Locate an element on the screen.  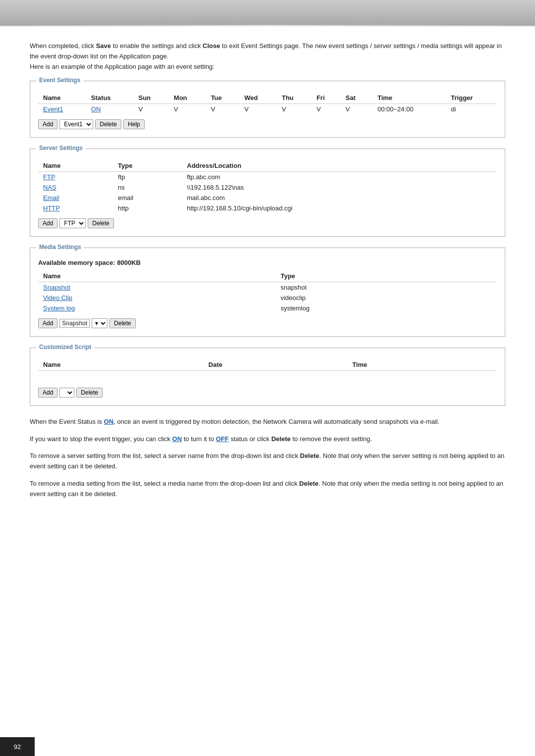
event-help-button: Help is located at coordinates (134, 124).